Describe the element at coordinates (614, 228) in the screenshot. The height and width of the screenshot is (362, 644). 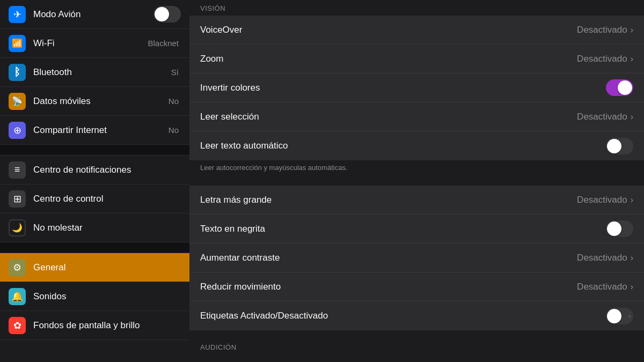
I see `toggle-knob-negrita` at that location.